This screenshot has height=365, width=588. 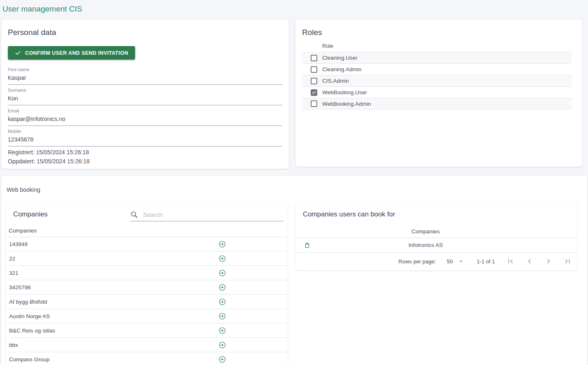 What do you see at coordinates (534, 261) in the screenshot?
I see `pager-buttons` at bounding box center [534, 261].